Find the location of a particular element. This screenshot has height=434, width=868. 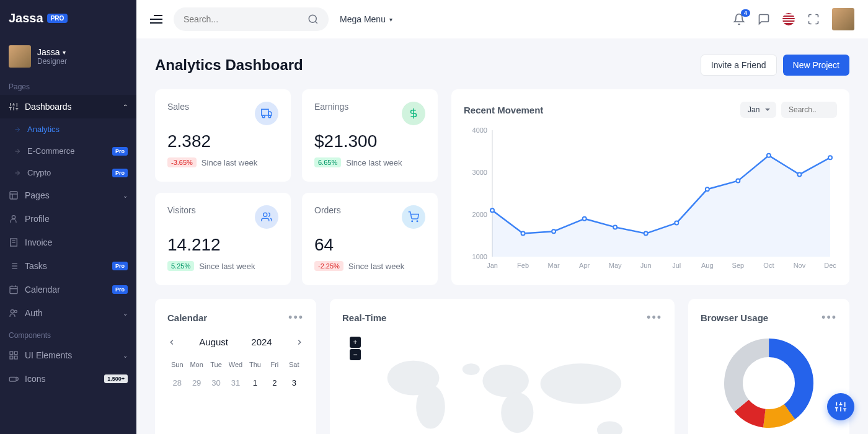

nav-auth-label: Auth is located at coordinates (33, 313).